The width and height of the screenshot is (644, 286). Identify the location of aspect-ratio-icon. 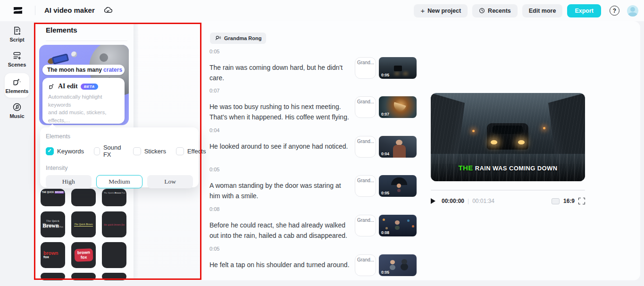
(556, 201).